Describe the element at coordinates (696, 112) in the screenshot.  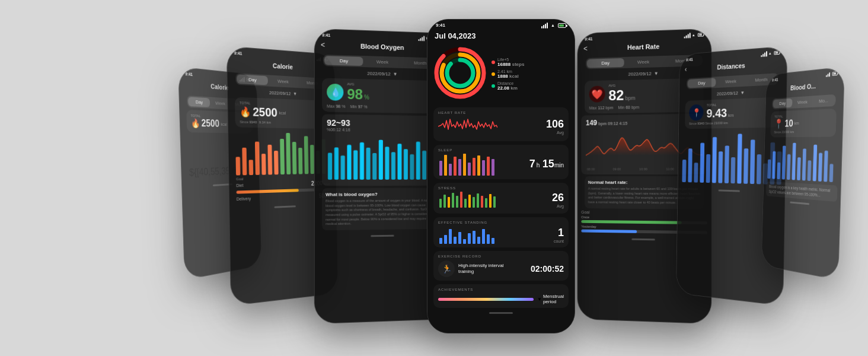
I see `location-icon: 📍` at that location.